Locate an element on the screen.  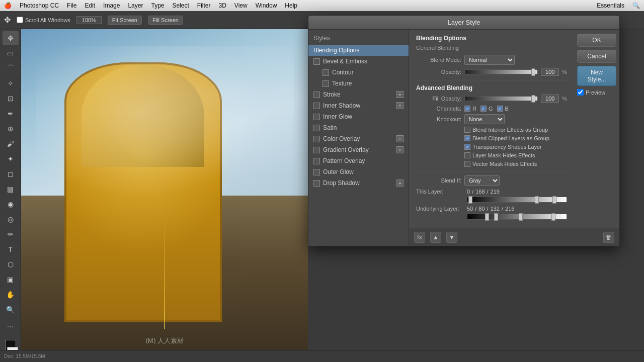
move-down-icon: ▼ is located at coordinates (452, 237).